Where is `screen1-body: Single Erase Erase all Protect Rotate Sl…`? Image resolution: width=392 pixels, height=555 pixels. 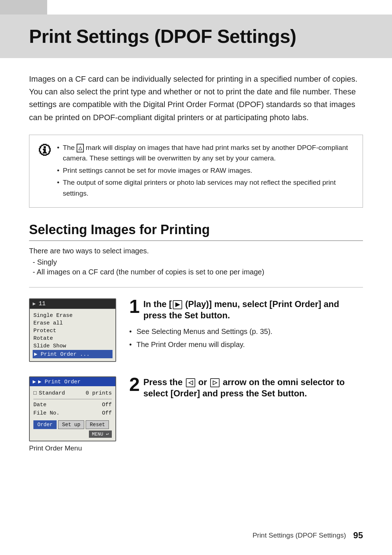 screen1-body: Single Erase Erase all Protect Rotate Sl… is located at coordinates (73, 335).